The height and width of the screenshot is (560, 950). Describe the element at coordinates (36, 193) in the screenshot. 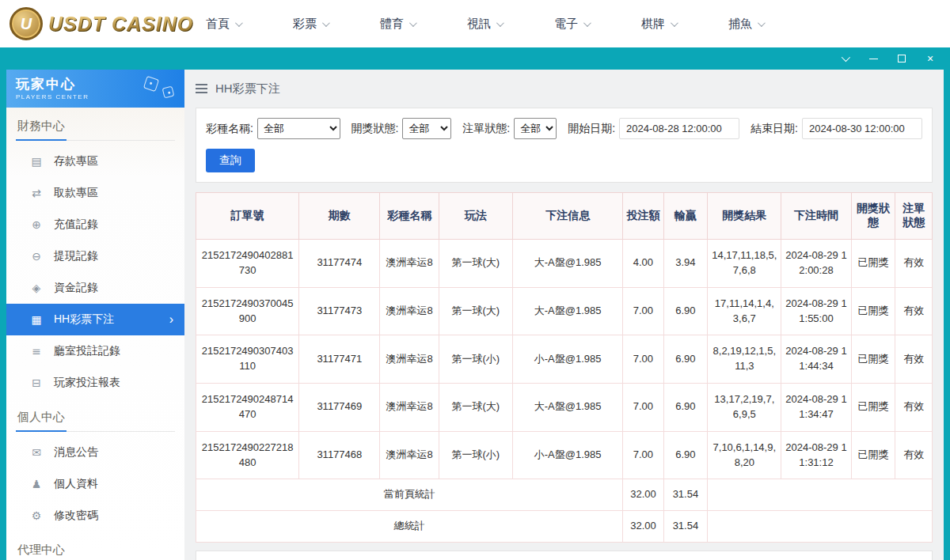

I see `withdraw-icon: ⇄` at that location.